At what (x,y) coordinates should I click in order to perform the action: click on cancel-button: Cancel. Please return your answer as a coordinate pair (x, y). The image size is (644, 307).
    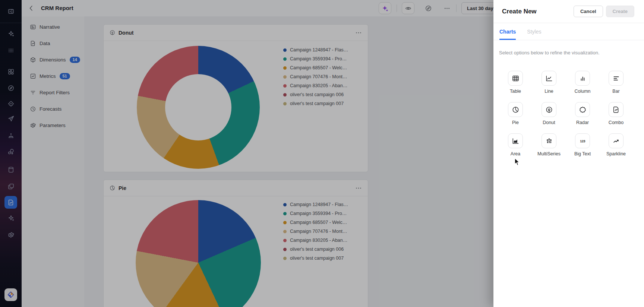
    Looking at the image, I should click on (588, 11).